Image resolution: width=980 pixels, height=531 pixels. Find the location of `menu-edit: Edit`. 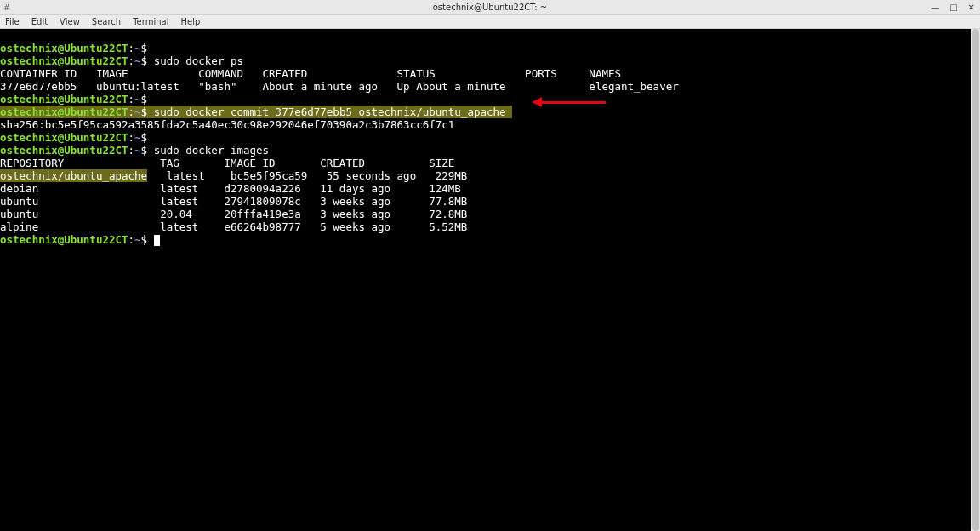

menu-edit: Edit is located at coordinates (39, 22).